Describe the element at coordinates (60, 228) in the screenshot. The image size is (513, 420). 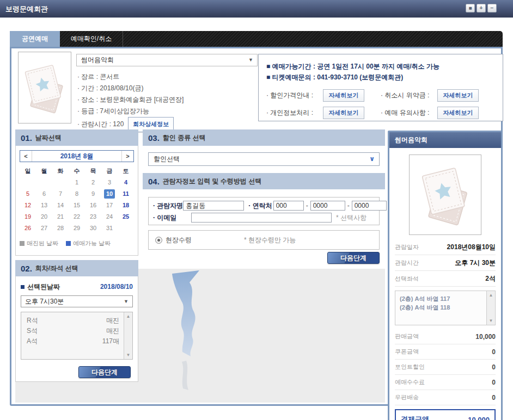
I see `calendar-day-28: 28` at that location.